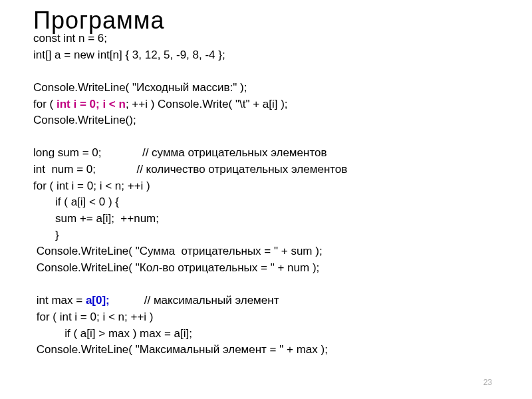 This screenshot has width=532, height=399. What do you see at coordinates (60, 301) in the screenshot?
I see `code-line: int max =` at bounding box center [60, 301].